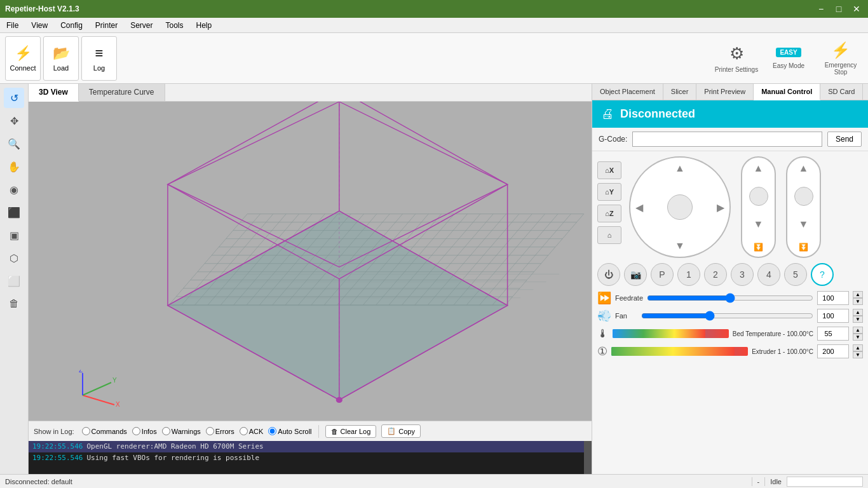 This screenshot has width=868, height=488. What do you see at coordinates (141, 25) in the screenshot?
I see `menu-server: Server` at bounding box center [141, 25].